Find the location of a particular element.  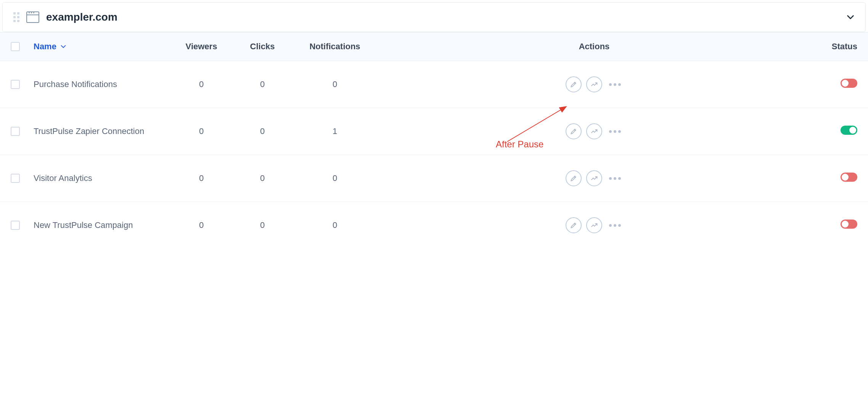

select-all-checkbox is located at coordinates (15, 47).